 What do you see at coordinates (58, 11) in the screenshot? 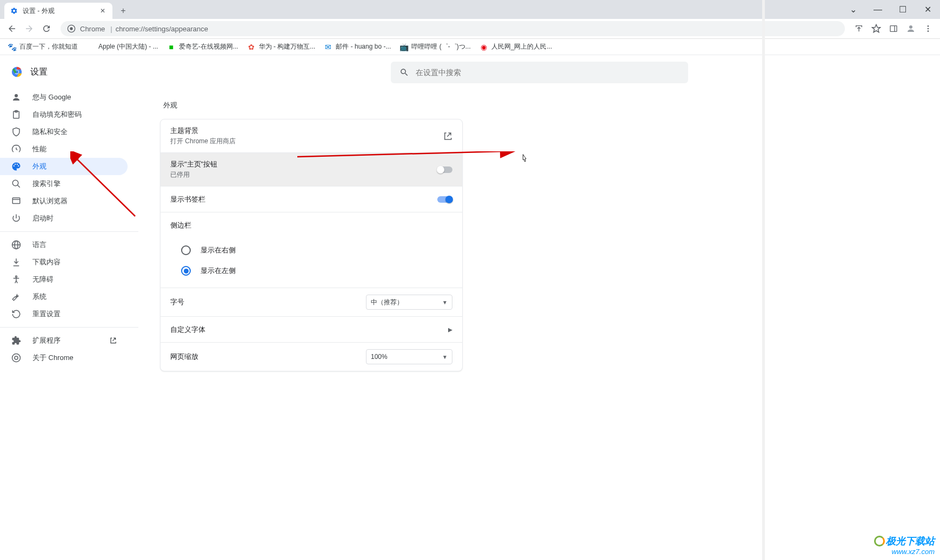
I see `browser-tab-0: 设置 - 外观 ✕` at bounding box center [58, 11].